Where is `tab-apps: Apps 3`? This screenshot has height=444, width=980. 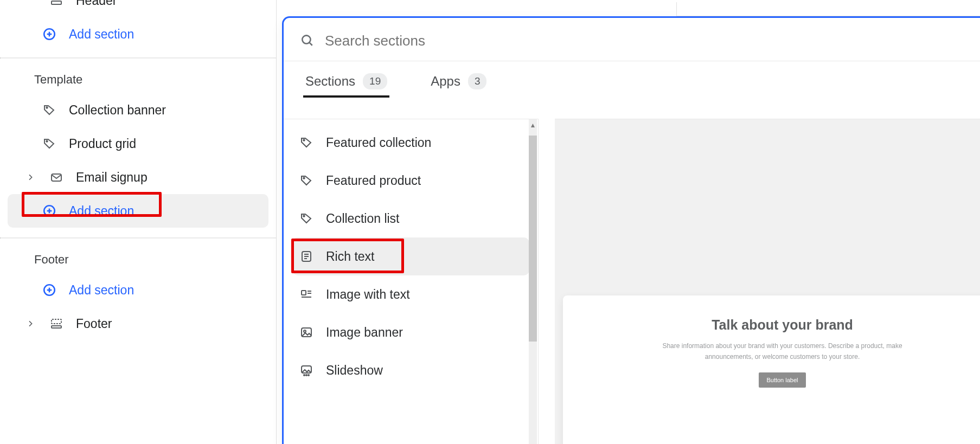
tab-apps: Apps 3 is located at coordinates (459, 81).